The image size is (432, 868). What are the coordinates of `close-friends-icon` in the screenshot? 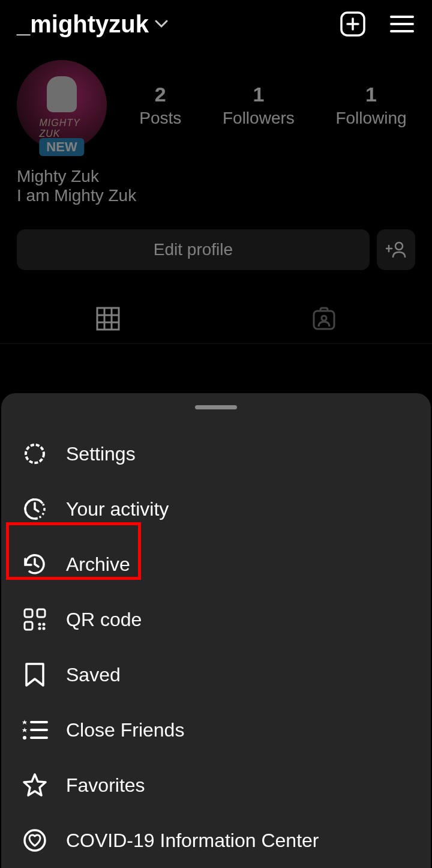 It's located at (35, 730).